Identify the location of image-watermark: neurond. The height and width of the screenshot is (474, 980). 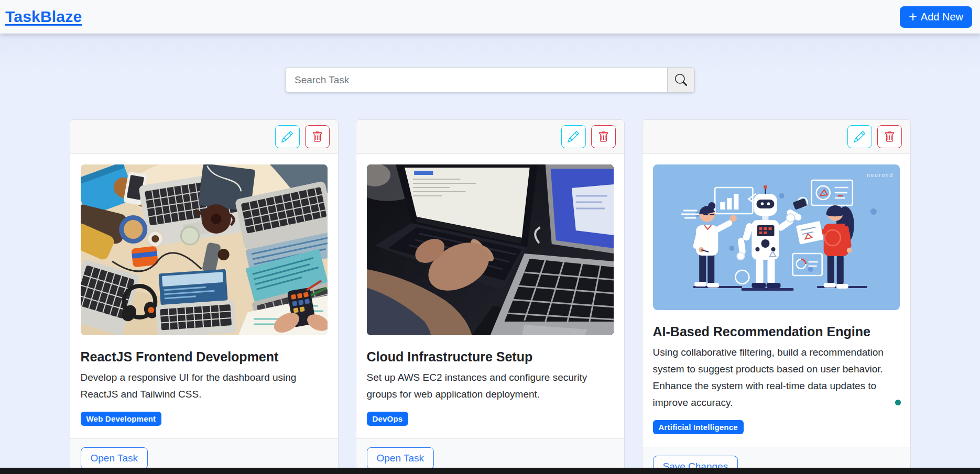
(880, 175).